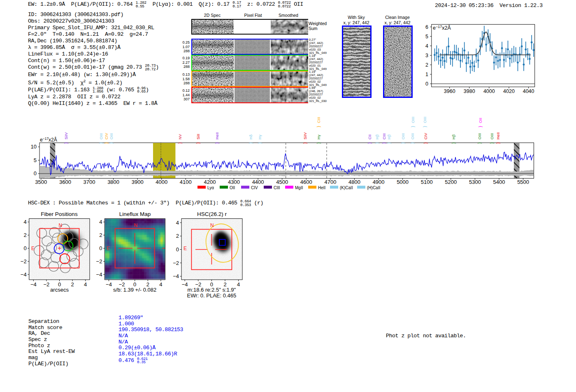 The width and height of the screenshot is (576, 392). Describe the element at coordinates (59, 214) in the screenshot. I see `svg-text: Fiber Positions` at that location.